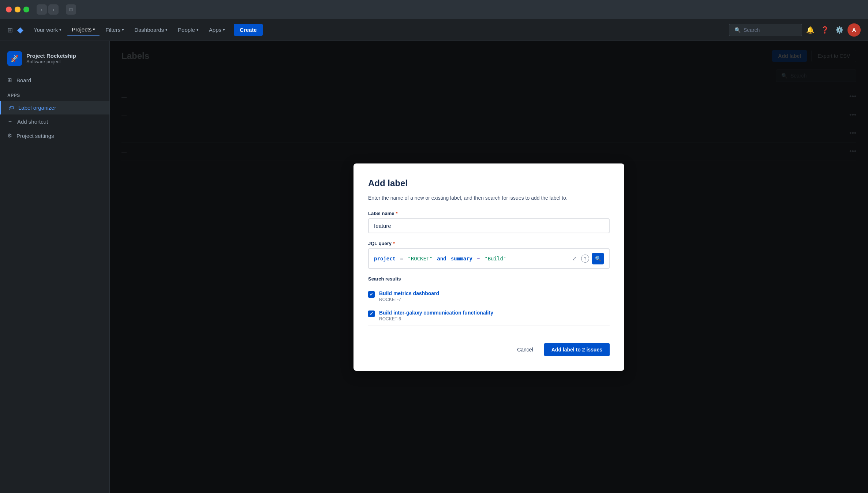  I want to click on jql-help-button: ?, so click(585, 259).